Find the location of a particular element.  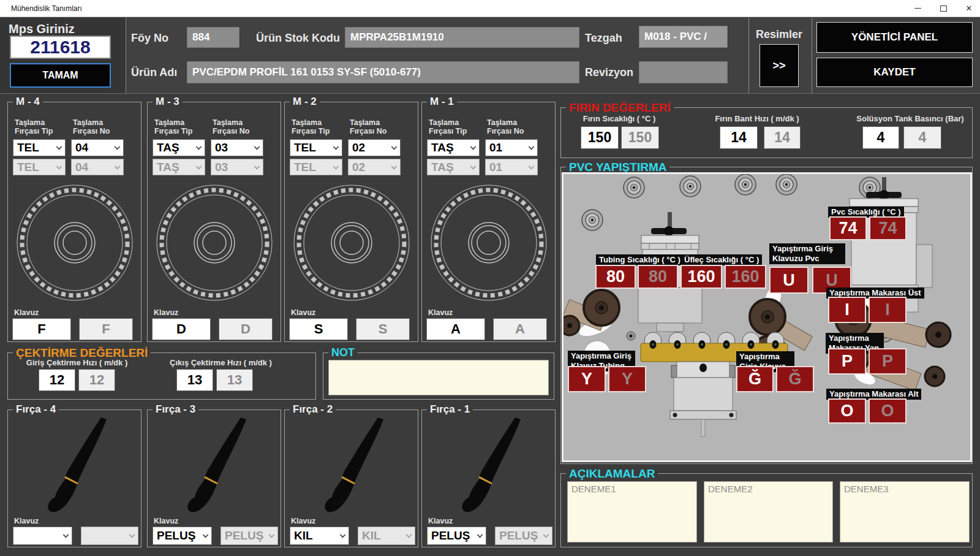

close-button: ✕ is located at coordinates (968, 9).